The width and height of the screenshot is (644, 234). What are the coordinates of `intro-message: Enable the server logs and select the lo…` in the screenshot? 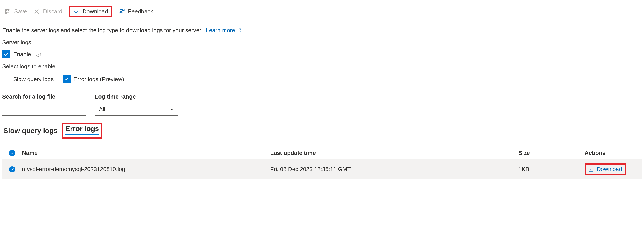 It's located at (102, 30).